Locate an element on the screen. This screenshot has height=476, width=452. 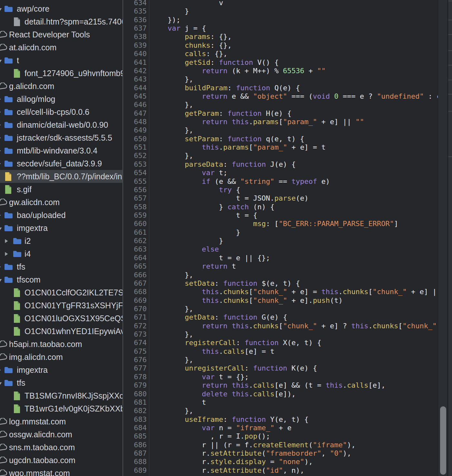
tree-row: React Developer Tools is located at coordinates (61, 35).